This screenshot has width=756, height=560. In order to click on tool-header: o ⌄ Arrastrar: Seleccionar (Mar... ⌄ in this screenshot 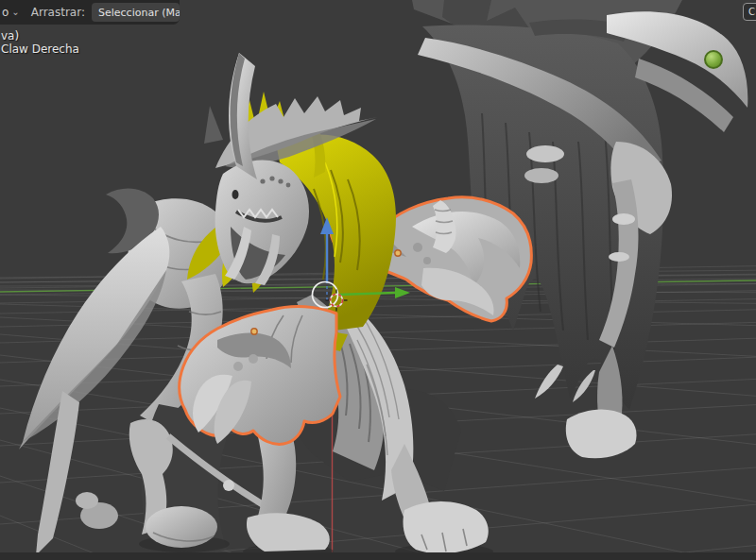, I will do `click(90, 12)`.